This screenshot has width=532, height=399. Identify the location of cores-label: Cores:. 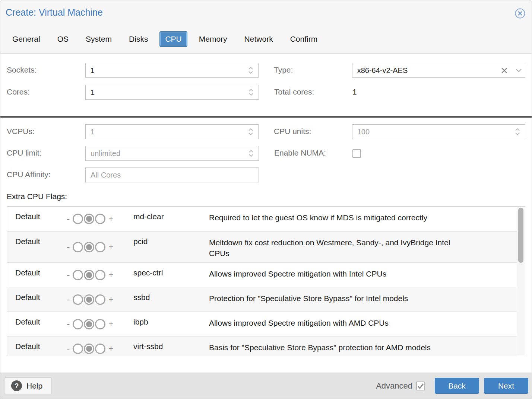
(46, 91).